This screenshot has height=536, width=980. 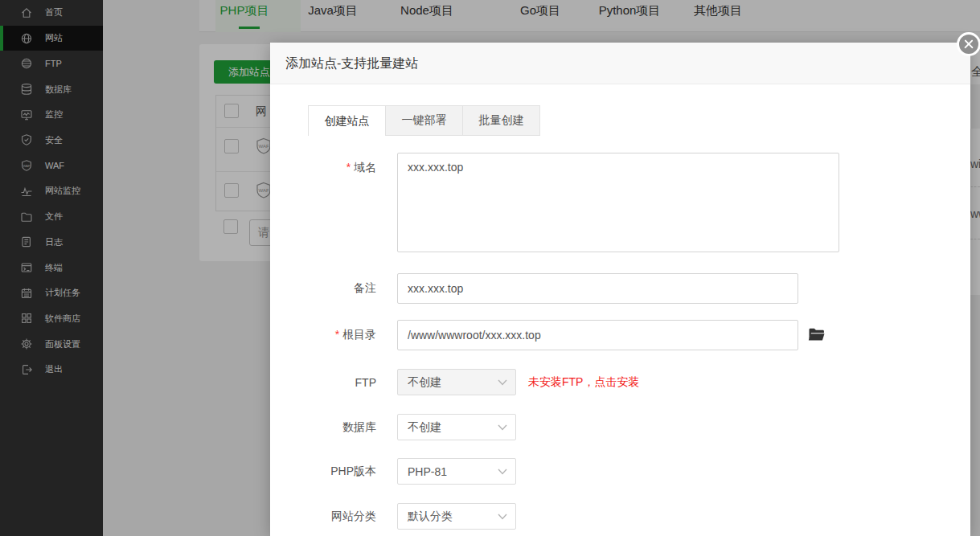 What do you see at coordinates (323, 335) in the screenshot?
I see `root-label: * 根目录` at bounding box center [323, 335].